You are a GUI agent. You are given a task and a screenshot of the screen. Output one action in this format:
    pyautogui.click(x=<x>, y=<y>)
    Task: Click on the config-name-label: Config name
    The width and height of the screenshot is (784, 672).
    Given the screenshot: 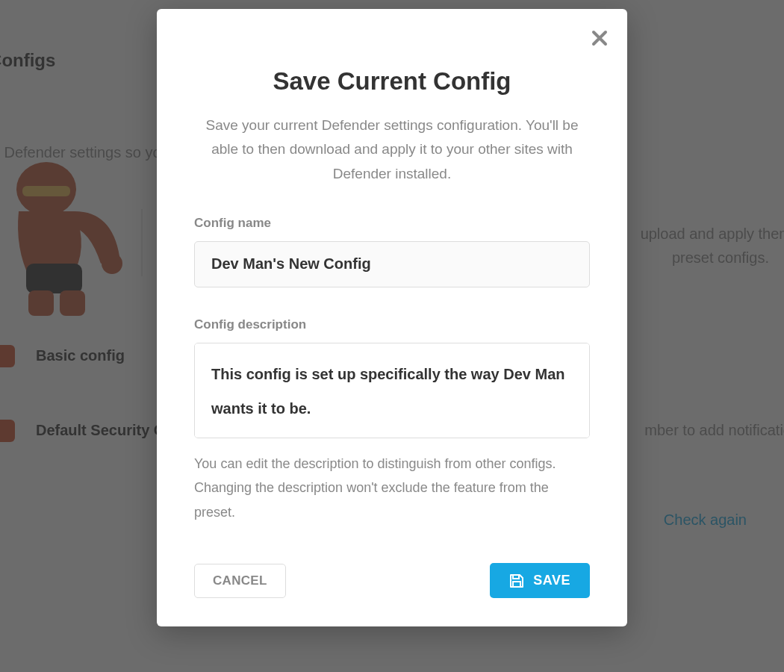 What is the action you would take?
    pyautogui.click(x=392, y=223)
    